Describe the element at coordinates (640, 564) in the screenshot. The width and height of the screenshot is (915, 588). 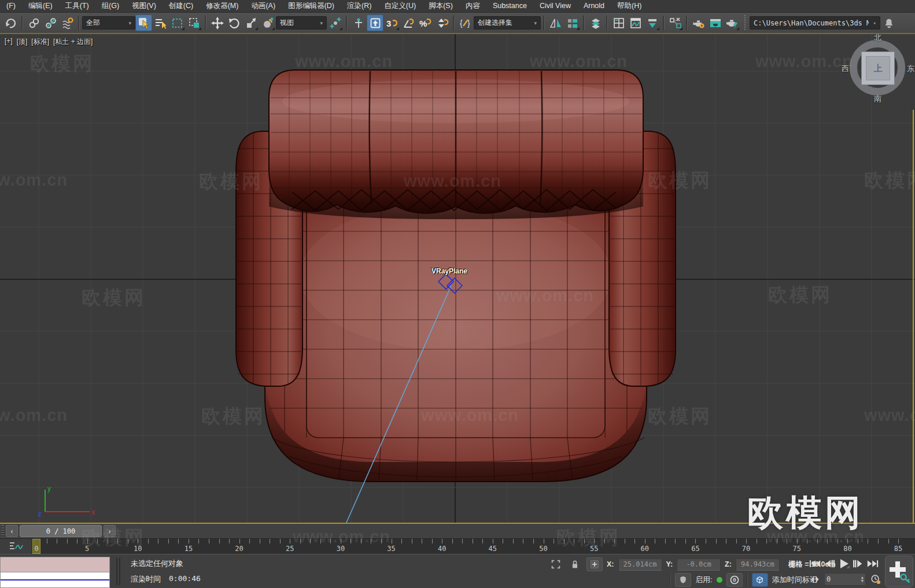
I see `x-coordinate-field: 25.014cm` at that location.